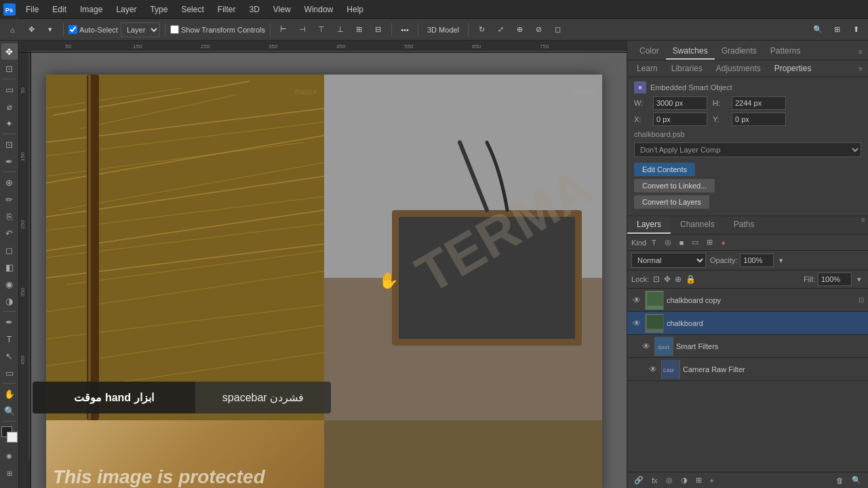 This screenshot has width=868, height=488. Describe the element at coordinates (738, 68) in the screenshot. I see `subtab-adjustments: Adjustments` at that location.